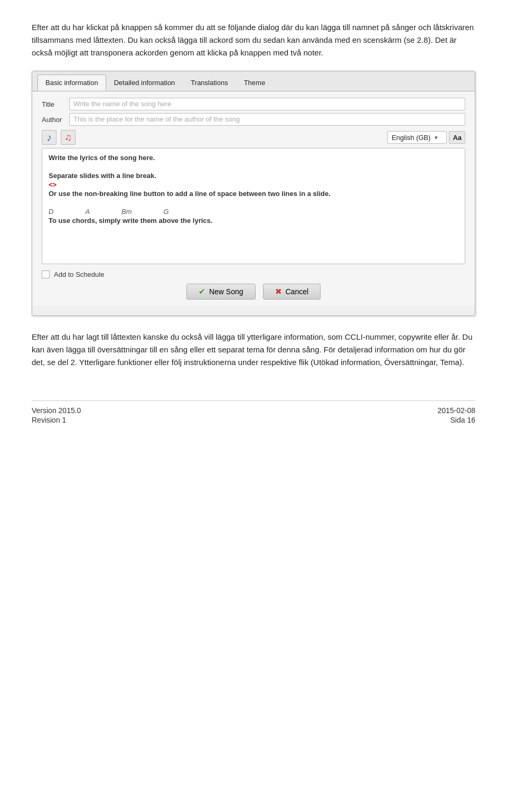  What do you see at coordinates (267, 104) in the screenshot?
I see `title-input: Write the name of the song here` at bounding box center [267, 104].